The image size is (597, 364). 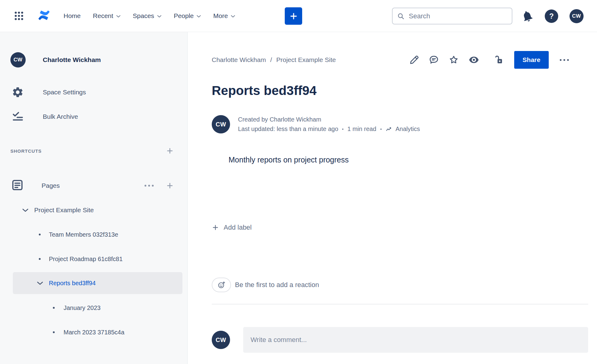 I want to click on nav-item-people: People, so click(x=188, y=16).